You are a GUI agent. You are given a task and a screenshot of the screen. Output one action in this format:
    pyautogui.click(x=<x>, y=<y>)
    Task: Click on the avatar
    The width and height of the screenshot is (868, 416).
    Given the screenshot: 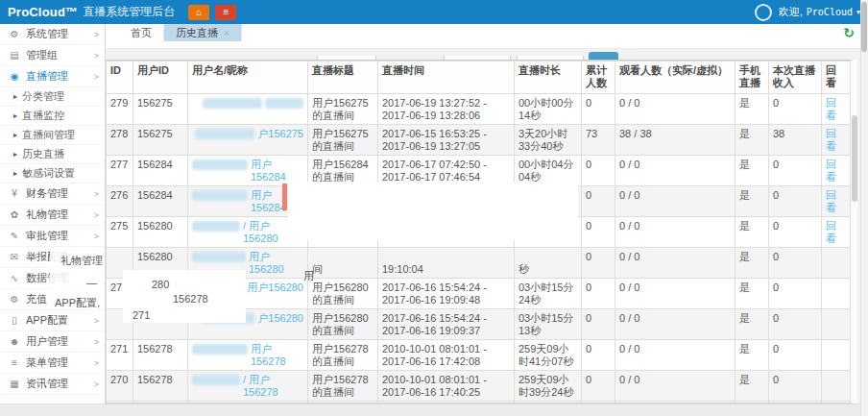 What is the action you would take?
    pyautogui.click(x=763, y=12)
    